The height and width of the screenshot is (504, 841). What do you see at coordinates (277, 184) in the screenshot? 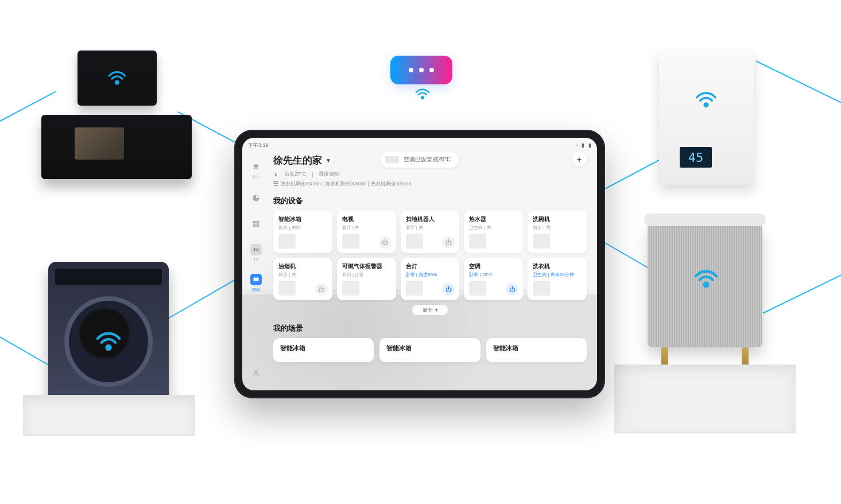
I see `list-icon: ☲` at bounding box center [277, 184].